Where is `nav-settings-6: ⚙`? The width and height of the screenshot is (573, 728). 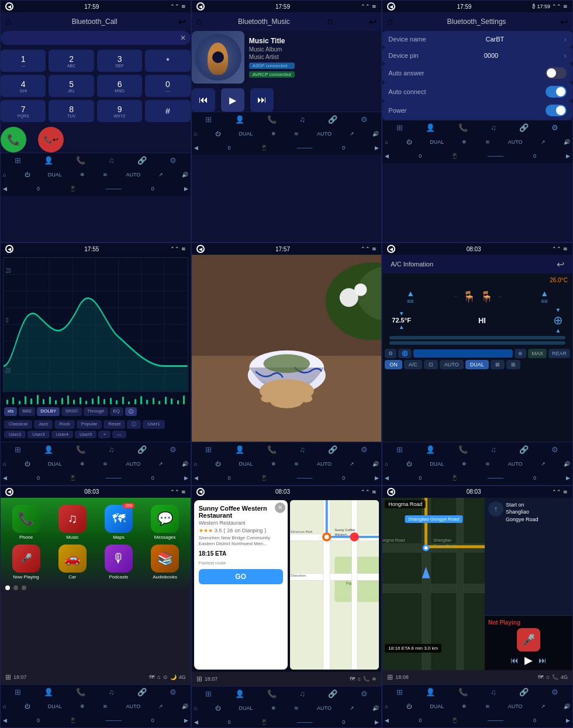
nav-settings-6: ⚙ is located at coordinates (555, 450).